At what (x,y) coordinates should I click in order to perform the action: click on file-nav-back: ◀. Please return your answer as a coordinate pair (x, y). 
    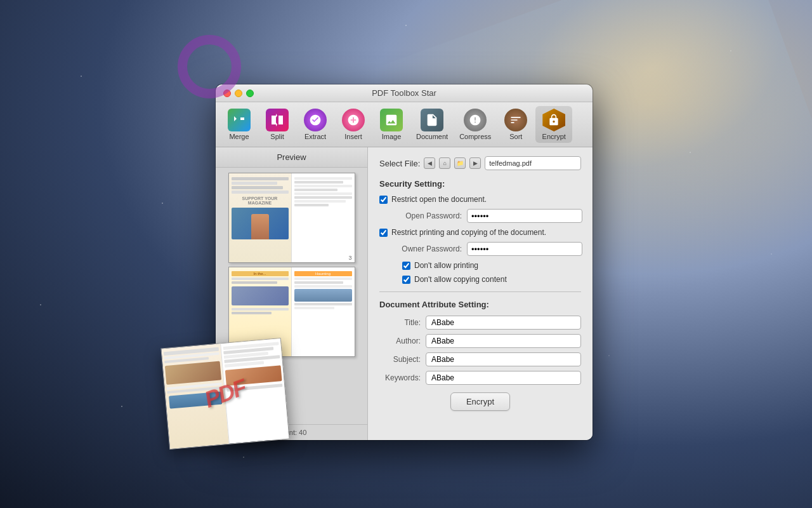
    Looking at the image, I should click on (429, 163).